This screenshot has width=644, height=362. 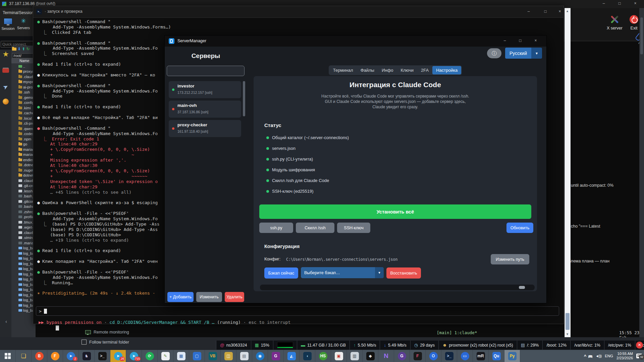 I want to click on component-button-1: ssh.py, so click(x=276, y=228).